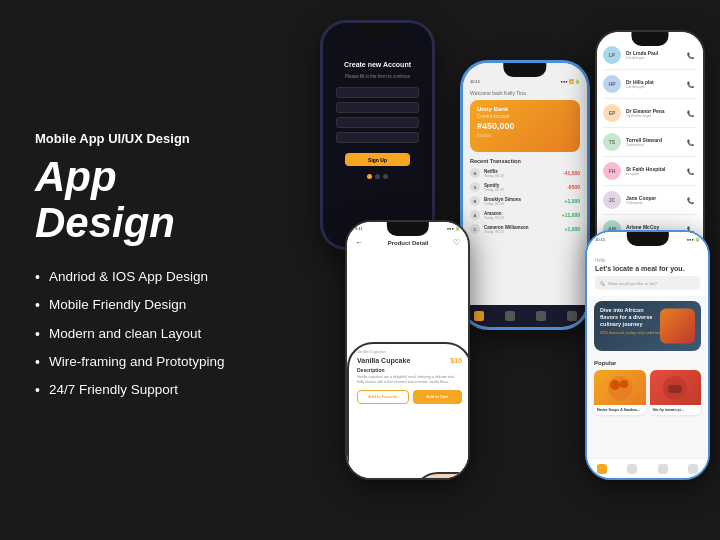 Image resolution: width=720 pixels, height=540 pixels. What do you see at coordinates (378, 135) in the screenshot?
I see `phone-1-screen: Create new Account Please fill in the fo…` at bounding box center [378, 135].